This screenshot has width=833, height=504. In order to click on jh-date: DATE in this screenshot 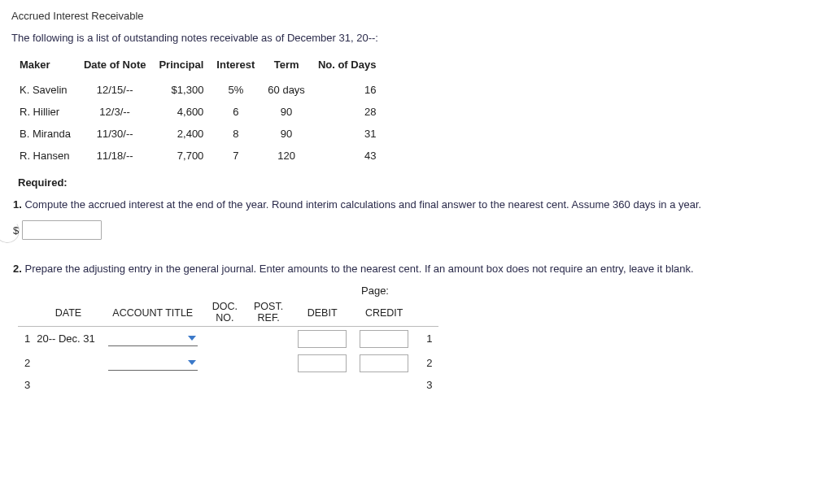, I will do `click(68, 313)`.